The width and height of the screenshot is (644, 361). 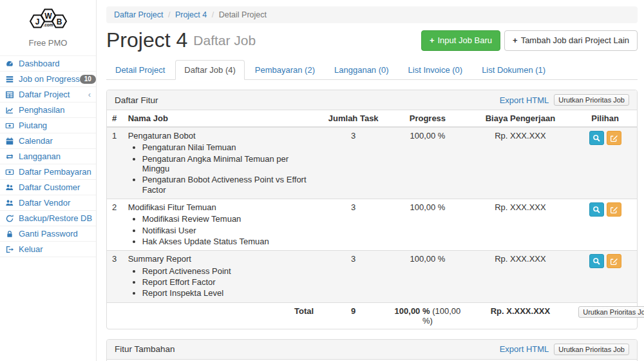 I want to click on job-sub-list: Report Activeness Point Report Effort Fa…, so click(x=228, y=282).